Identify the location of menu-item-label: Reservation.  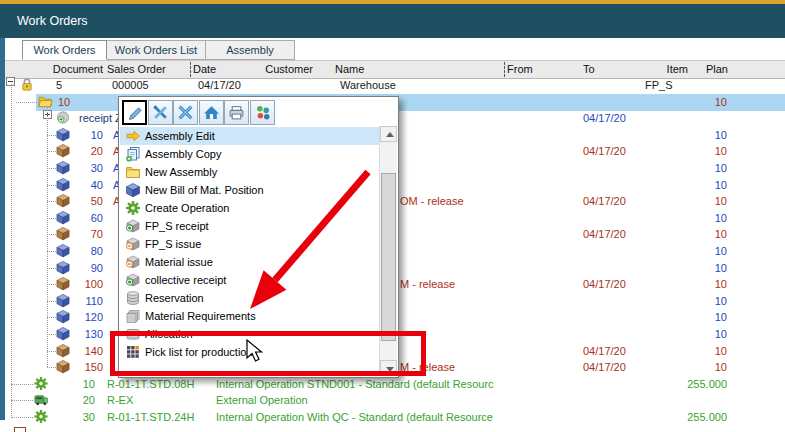
(174, 298).